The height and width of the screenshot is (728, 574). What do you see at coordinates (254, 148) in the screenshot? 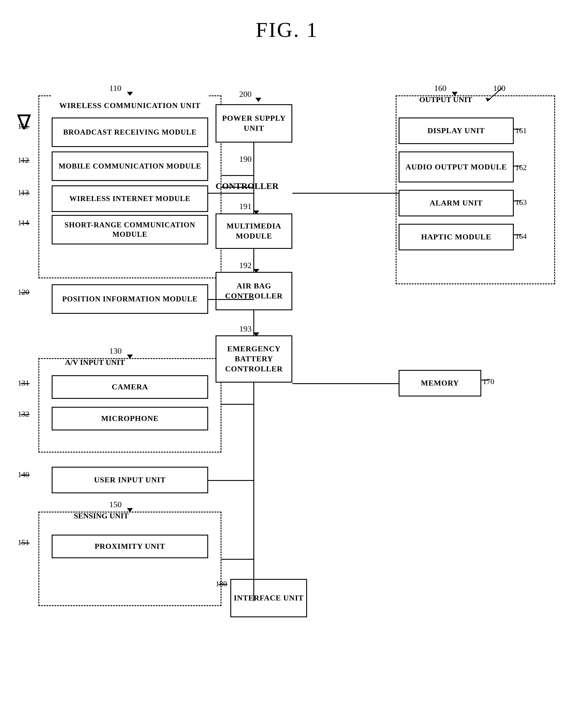
I see `line-power-backbone` at bounding box center [254, 148].